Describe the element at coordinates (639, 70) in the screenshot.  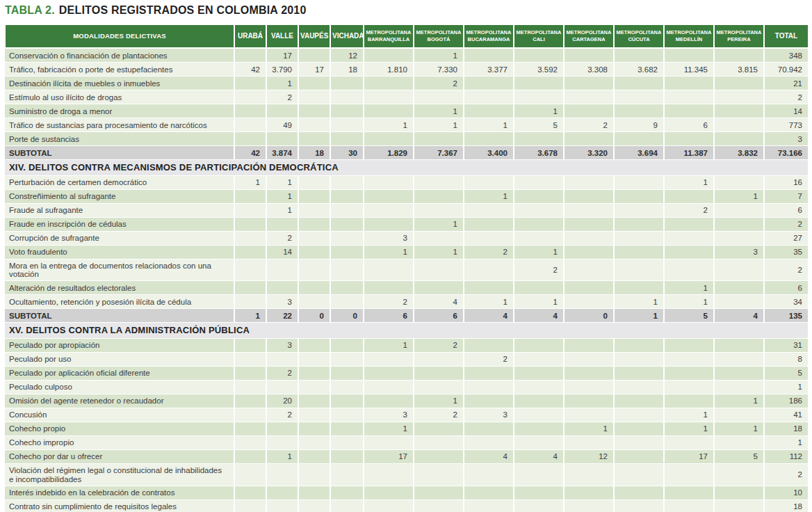
I see `value-cell: 3.682` at that location.